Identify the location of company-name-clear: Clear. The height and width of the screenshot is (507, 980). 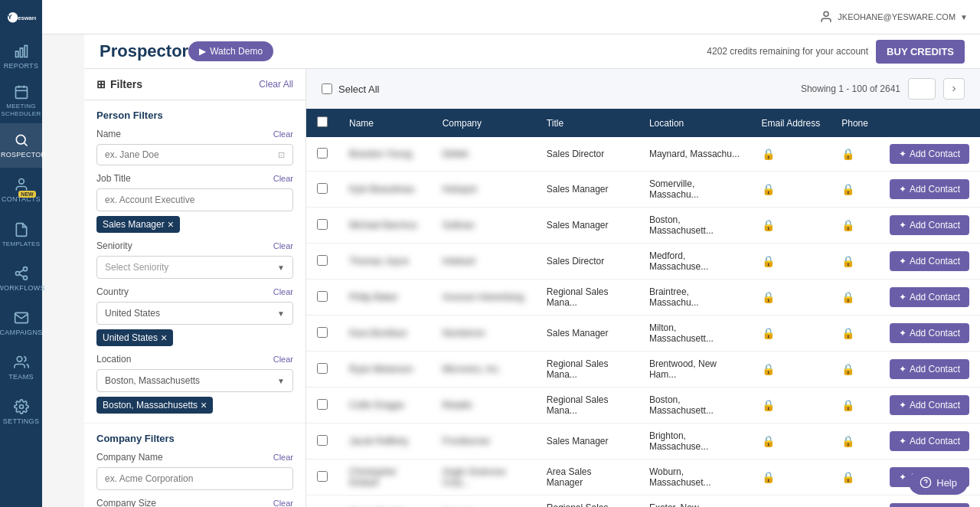
(283, 457).